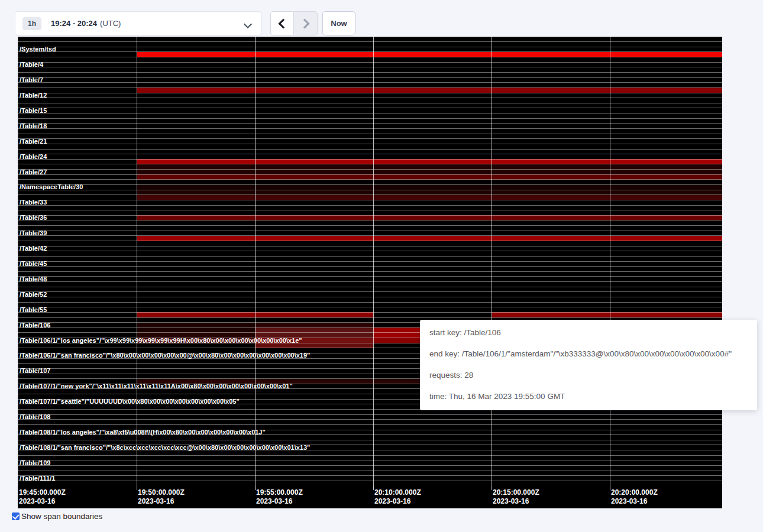 This screenshot has height=532, width=763. Describe the element at coordinates (282, 24) in the screenshot. I see `previous-range-button` at that location.